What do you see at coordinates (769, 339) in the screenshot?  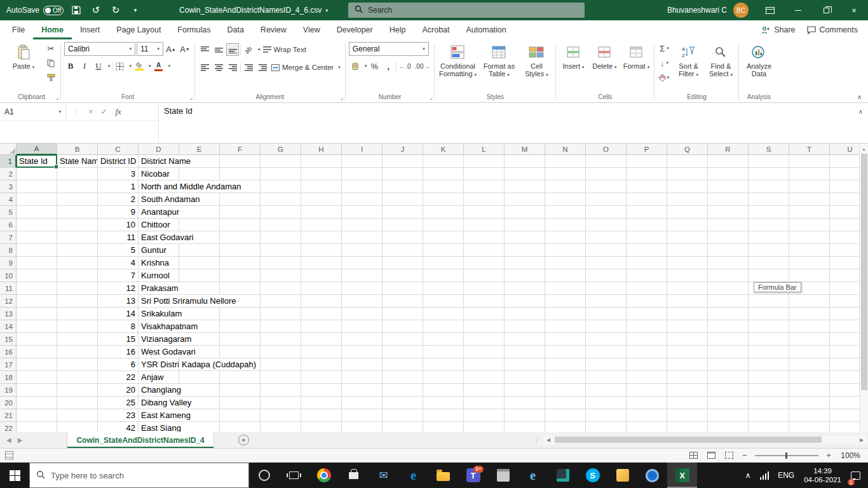 I see `cell-S15` at bounding box center [769, 339].